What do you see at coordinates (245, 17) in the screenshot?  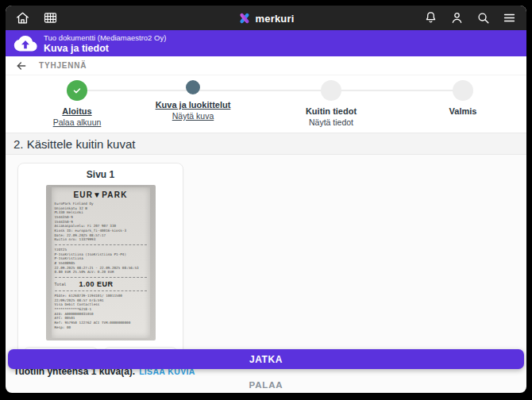 I see `merkuri-logo-mark` at bounding box center [245, 17].